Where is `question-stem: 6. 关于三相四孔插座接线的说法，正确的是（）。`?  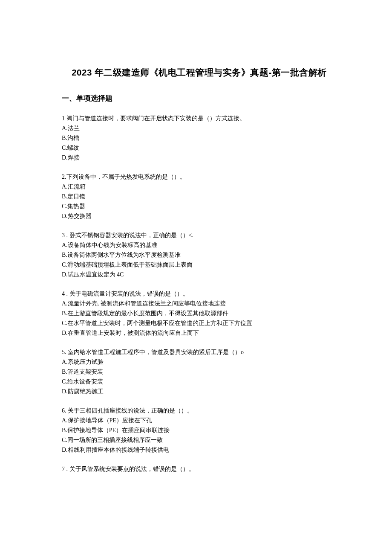
question-stem: 6. 关于三相四孔插座接线的说法，正确的是（）。 is located at coordinates (199, 410).